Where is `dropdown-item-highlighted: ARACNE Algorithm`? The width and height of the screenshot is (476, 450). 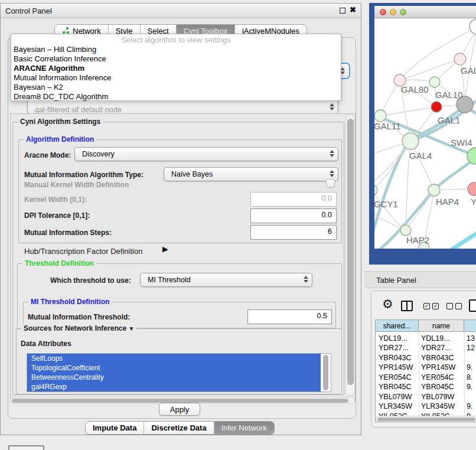
dropdown-item-highlighted: ARACNE Algorithm is located at coordinates (49, 69).